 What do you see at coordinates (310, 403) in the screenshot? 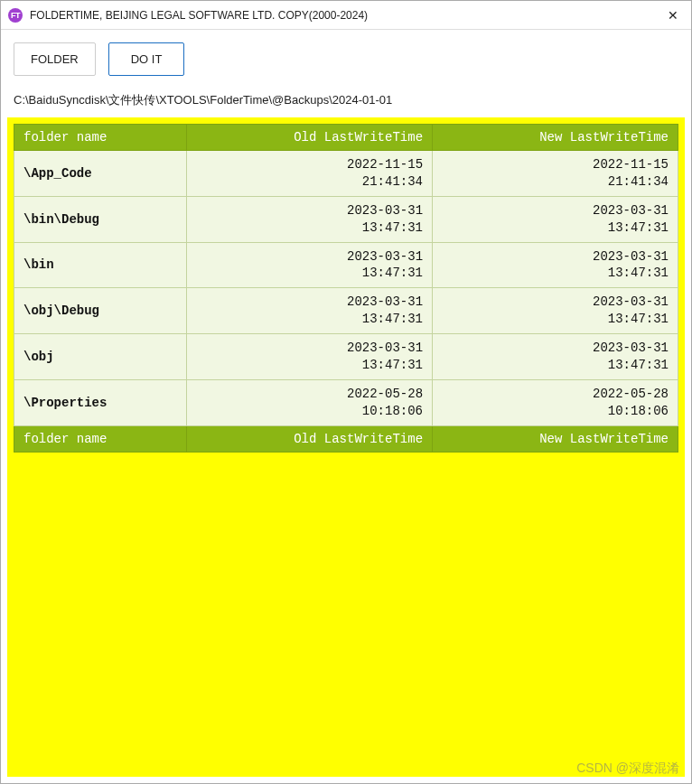
I see `cell-old-time: 2022-05-28 10:18:06` at bounding box center [310, 403].